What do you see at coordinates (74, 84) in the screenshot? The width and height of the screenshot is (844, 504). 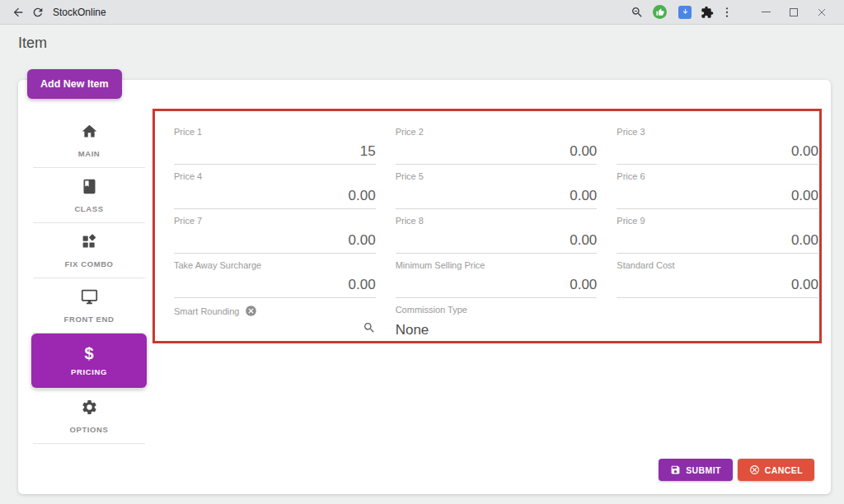 I see `add-new-item-button: Add New Item` at bounding box center [74, 84].